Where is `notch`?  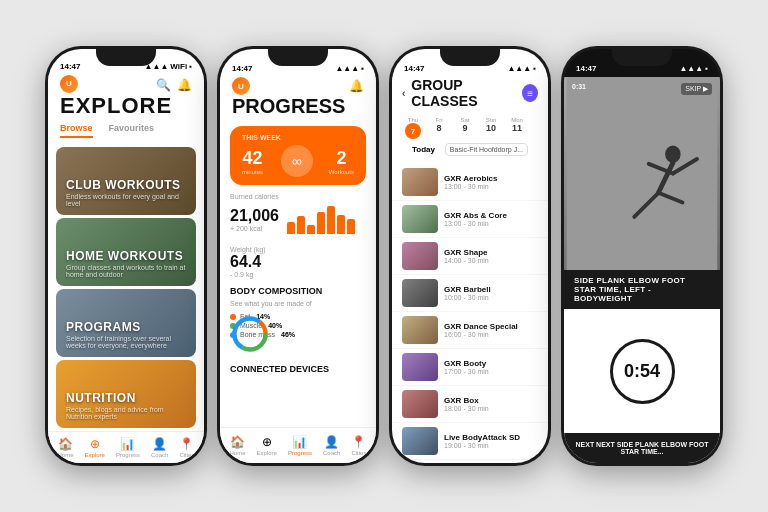
notch is located at coordinates (126, 56).